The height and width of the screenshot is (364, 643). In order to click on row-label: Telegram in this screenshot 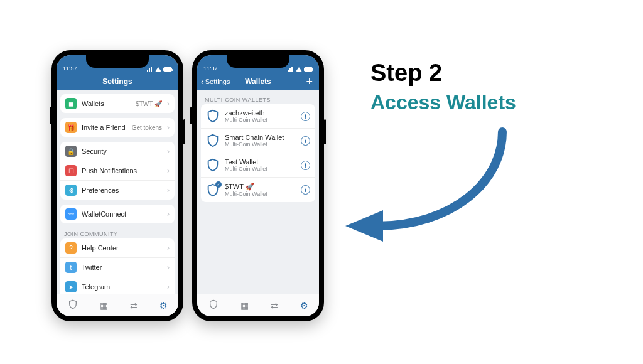, I will do `click(122, 287)`.